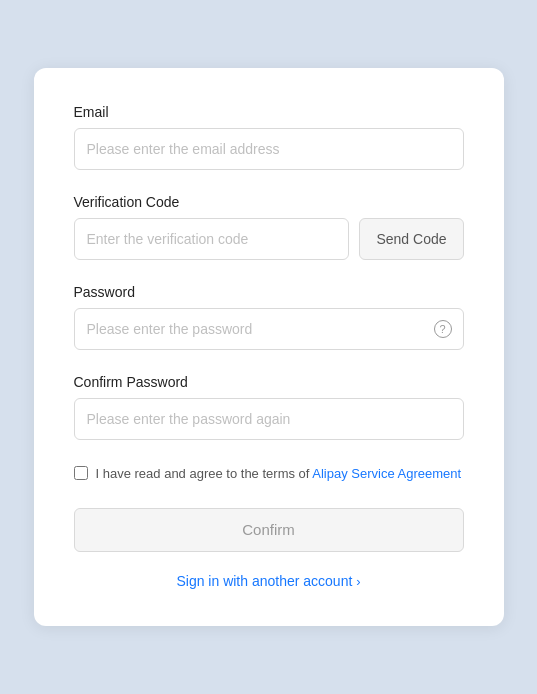  What do you see at coordinates (269, 112) in the screenshot?
I see `email-label: Email` at bounding box center [269, 112].